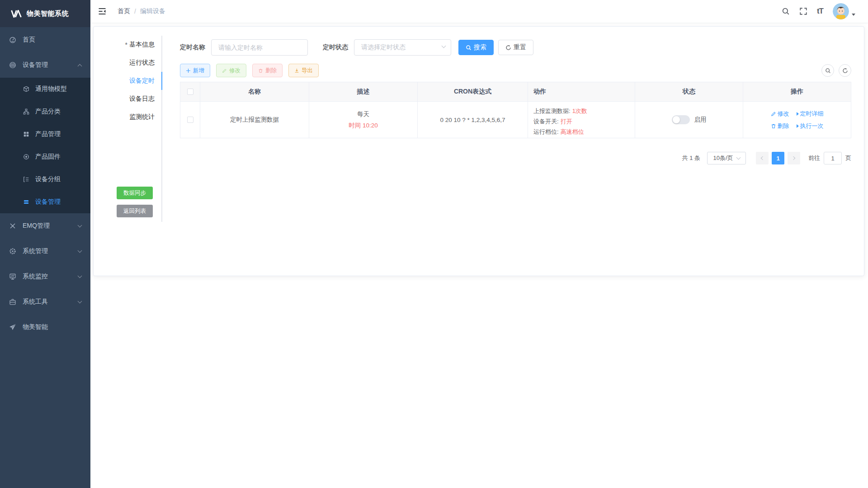 The width and height of the screenshot is (868, 488). What do you see at coordinates (132, 81) in the screenshot?
I see `tab-device-timer: 设备定时` at bounding box center [132, 81].